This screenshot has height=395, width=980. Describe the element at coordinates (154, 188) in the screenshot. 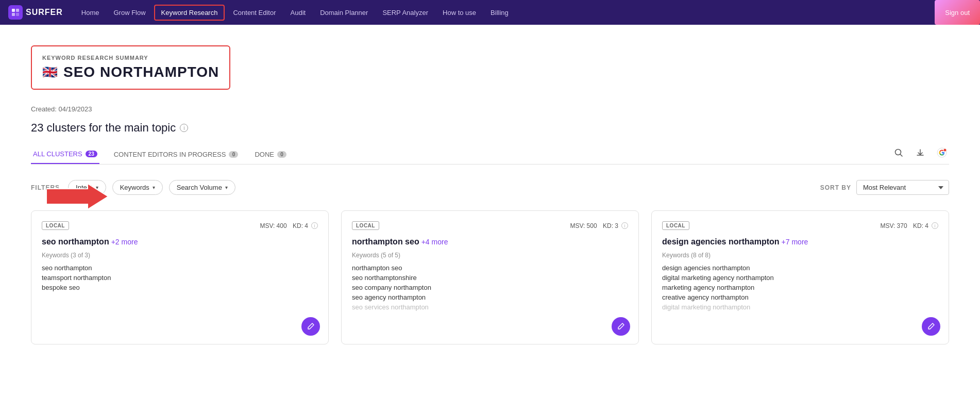

I see `filter-keywords-chevron: ▾` at that location.